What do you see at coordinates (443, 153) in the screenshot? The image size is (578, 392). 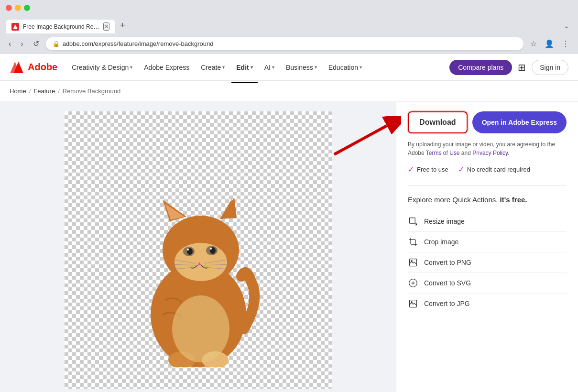 I see `terms-of-use-link: Terms of Use` at bounding box center [443, 153].